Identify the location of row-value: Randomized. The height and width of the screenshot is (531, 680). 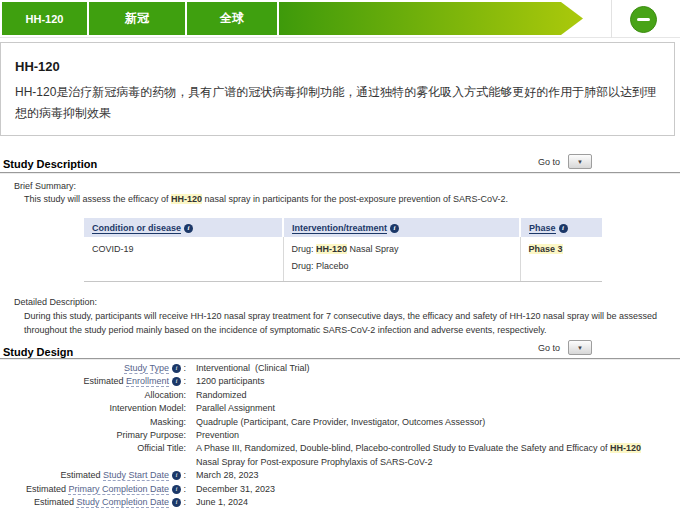
(216, 396).